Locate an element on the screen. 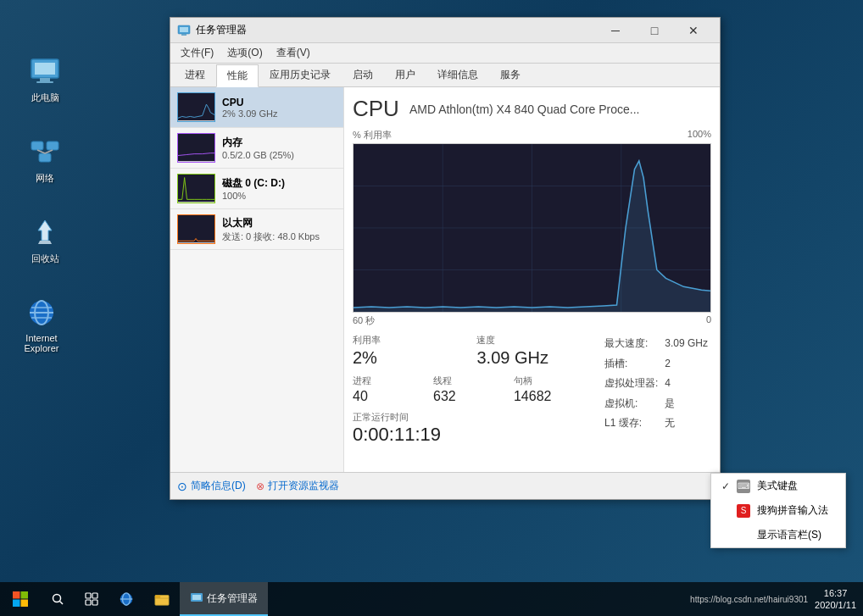  tab-details: 详细信息 is located at coordinates (458, 75).